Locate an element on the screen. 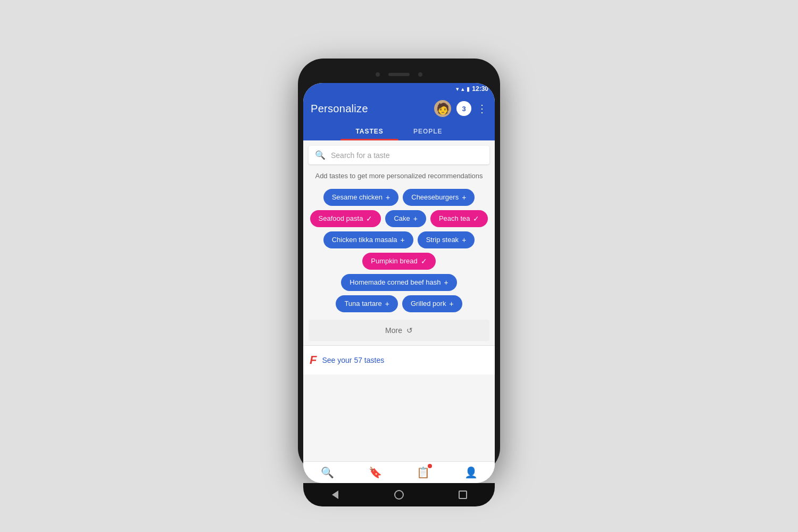  status-bar: ▾ ▴ ▮ 12:30 is located at coordinates (399, 89).